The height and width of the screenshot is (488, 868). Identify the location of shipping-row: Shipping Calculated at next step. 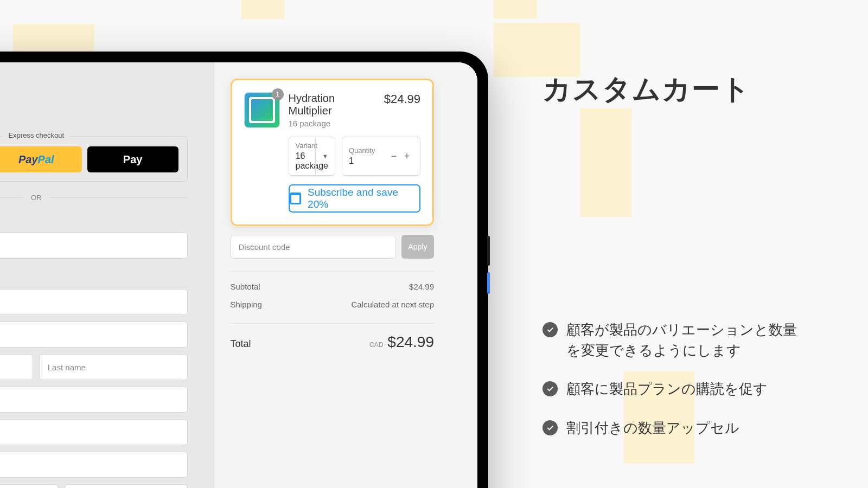
(332, 305).